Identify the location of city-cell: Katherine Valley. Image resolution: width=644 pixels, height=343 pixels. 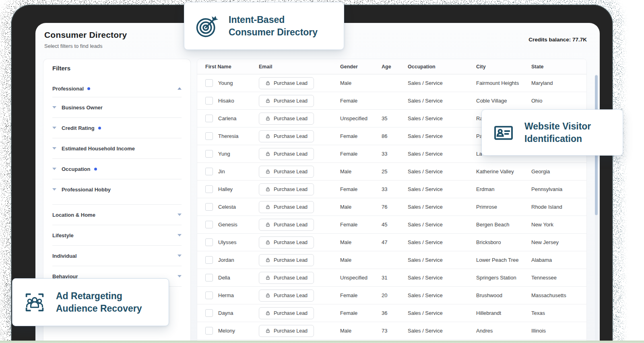
(504, 171).